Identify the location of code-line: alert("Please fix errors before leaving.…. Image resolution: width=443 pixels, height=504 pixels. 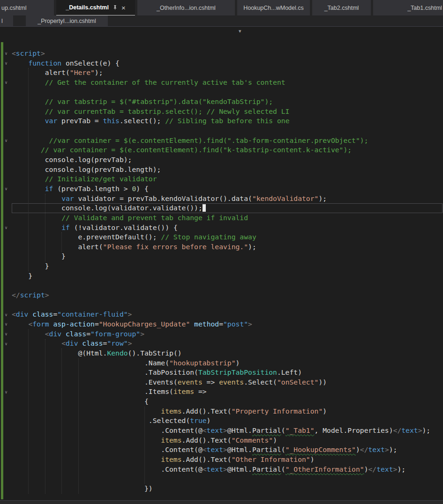
(221, 247).